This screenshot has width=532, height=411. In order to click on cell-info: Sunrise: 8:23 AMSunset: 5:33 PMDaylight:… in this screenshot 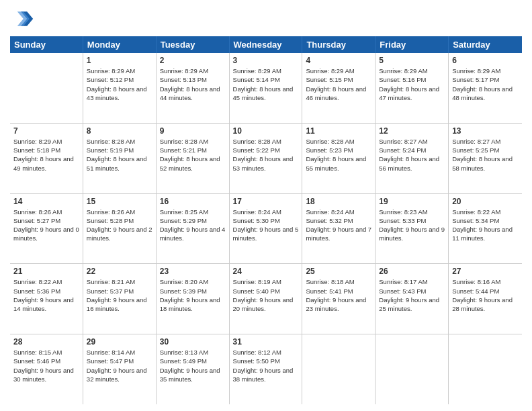, I will do `click(412, 226)`.